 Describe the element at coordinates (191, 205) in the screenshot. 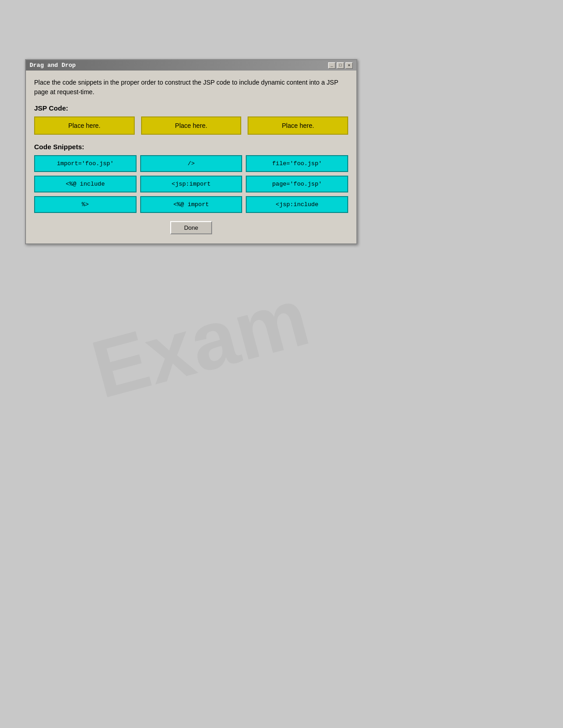

I see `snippet-7: <%@ import` at that location.